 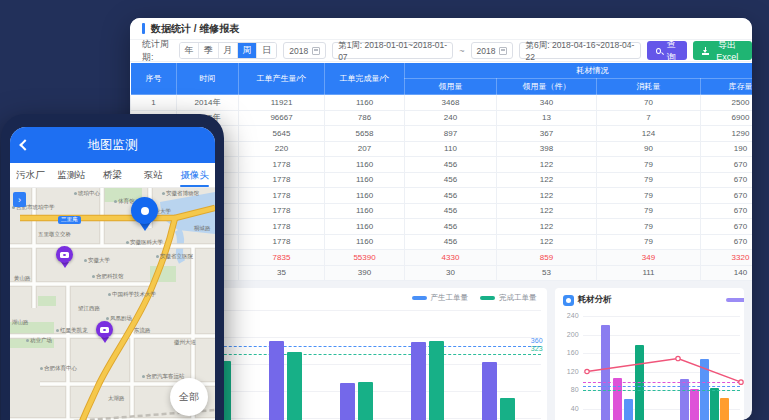 I want to click on gridline, so click(x=662, y=316).